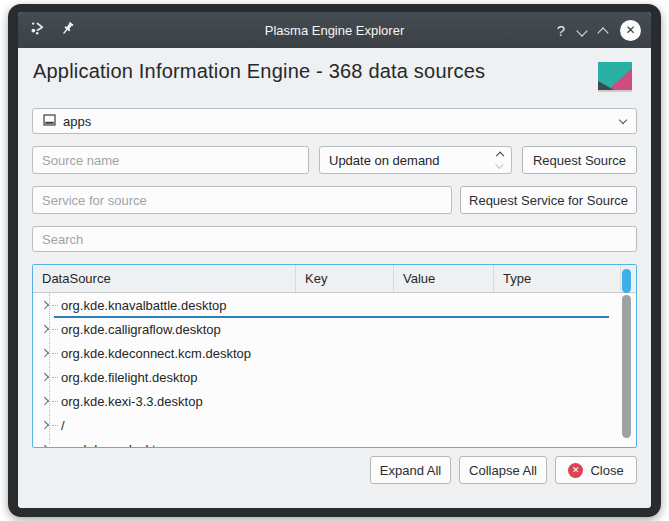 The width and height of the screenshot is (669, 521). What do you see at coordinates (615, 77) in the screenshot?
I see `engine-logo-icon` at bounding box center [615, 77].